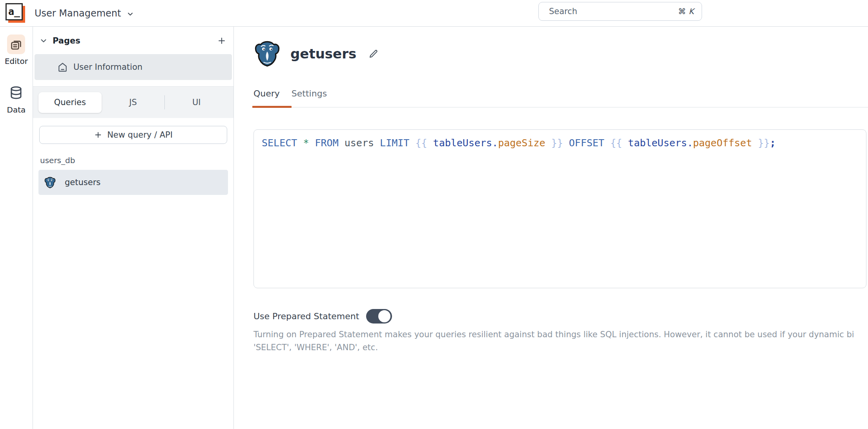 The image size is (868, 429). What do you see at coordinates (108, 67) in the screenshot?
I see `page-item-label: User Information` at bounding box center [108, 67].